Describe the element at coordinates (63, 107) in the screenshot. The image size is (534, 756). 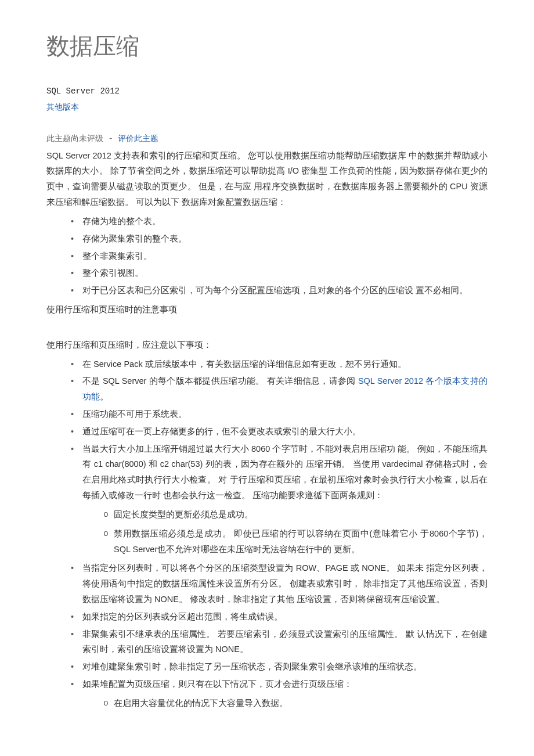
I see `other-versions-link: 其他版本` at that location.